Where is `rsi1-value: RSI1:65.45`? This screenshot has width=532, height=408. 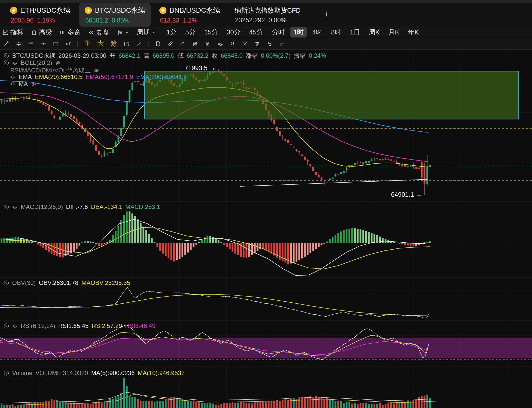 rsi1-value: RSI1:65.45 is located at coordinates (73, 326).